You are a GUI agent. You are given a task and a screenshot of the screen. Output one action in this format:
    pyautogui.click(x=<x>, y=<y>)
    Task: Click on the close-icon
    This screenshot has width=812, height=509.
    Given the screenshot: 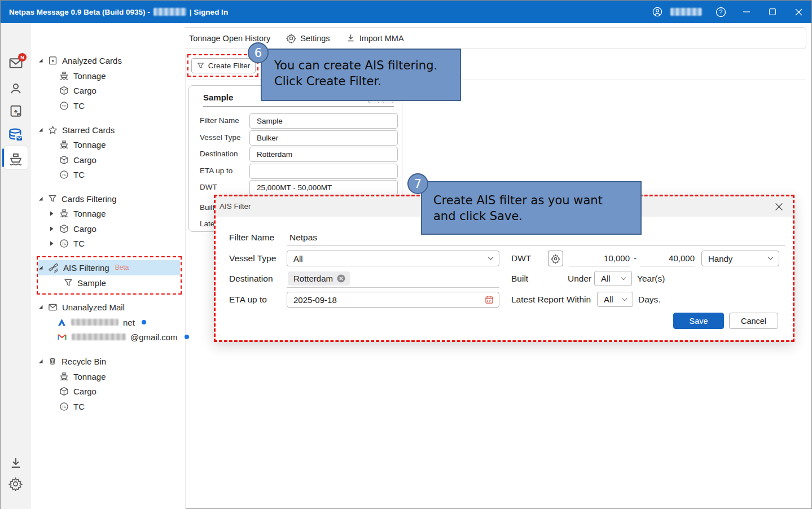 What is the action you would take?
    pyautogui.click(x=779, y=207)
    